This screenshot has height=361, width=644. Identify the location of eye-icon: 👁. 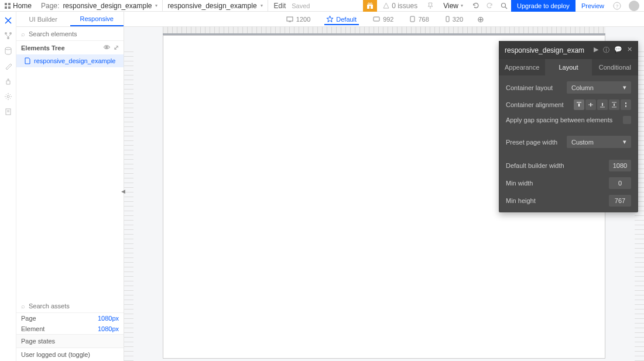
(107, 48).